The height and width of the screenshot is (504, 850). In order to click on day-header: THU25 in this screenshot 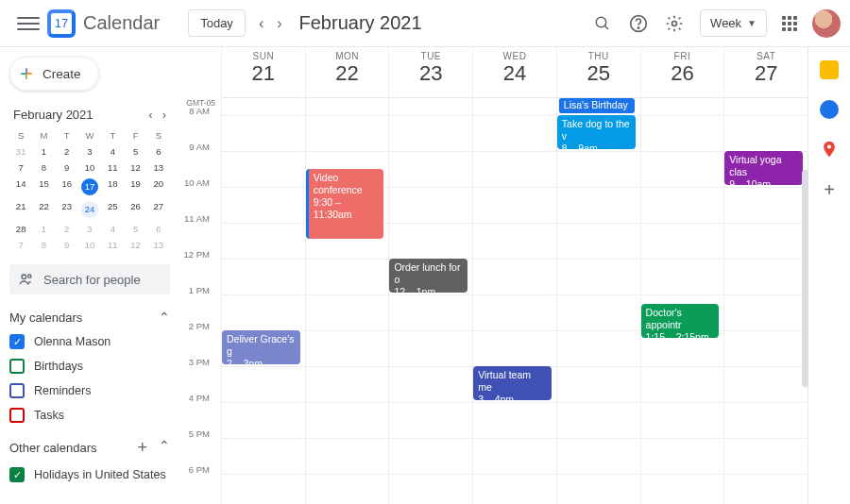, I will do `click(599, 72)`.